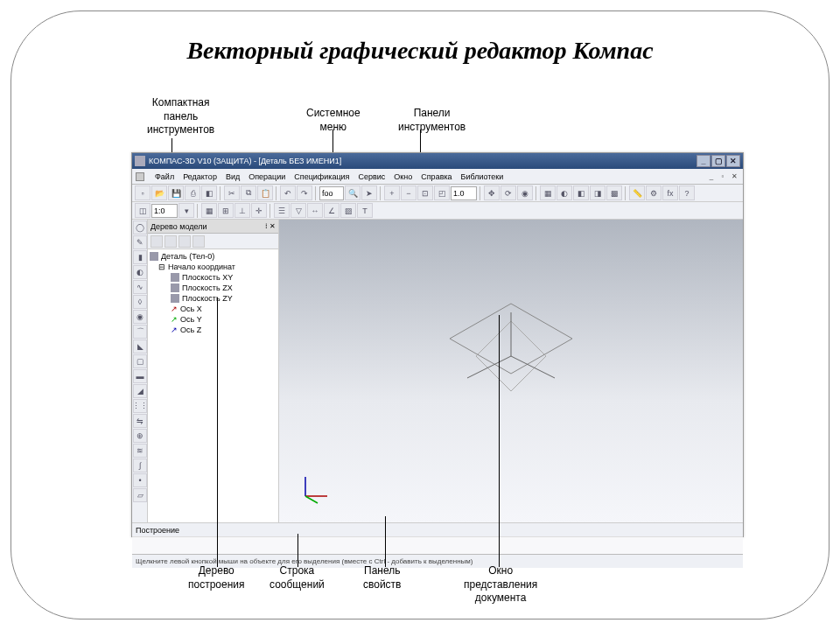 Image resolution: width=840 pixels, height=630 pixels. What do you see at coordinates (214, 386) in the screenshot?
I see `tree-body: Деталь (Тел-0) ⊟Начало координат Плоскос…` at bounding box center [214, 386].